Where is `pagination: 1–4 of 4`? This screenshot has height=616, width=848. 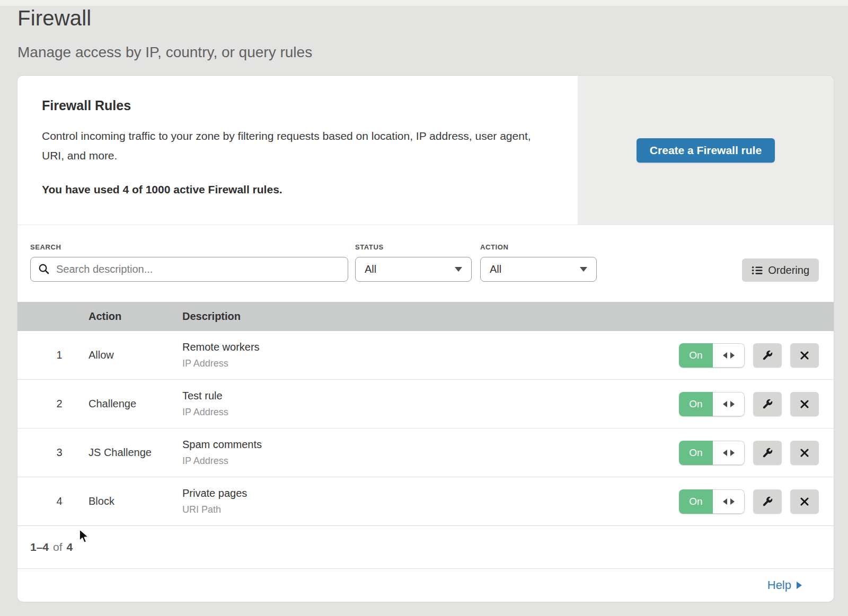 pagination: 1–4 of 4 is located at coordinates (426, 547).